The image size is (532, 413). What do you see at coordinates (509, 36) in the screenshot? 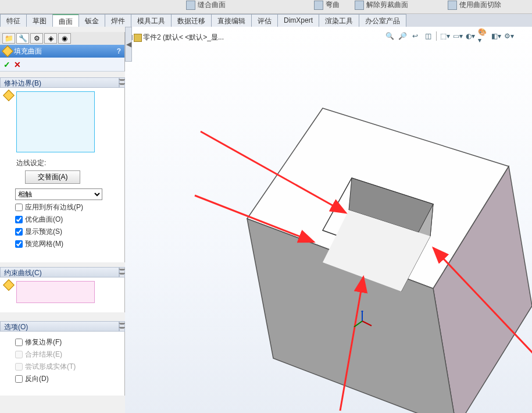
I see `view-settings-icon: ⚙▾` at bounding box center [509, 36].